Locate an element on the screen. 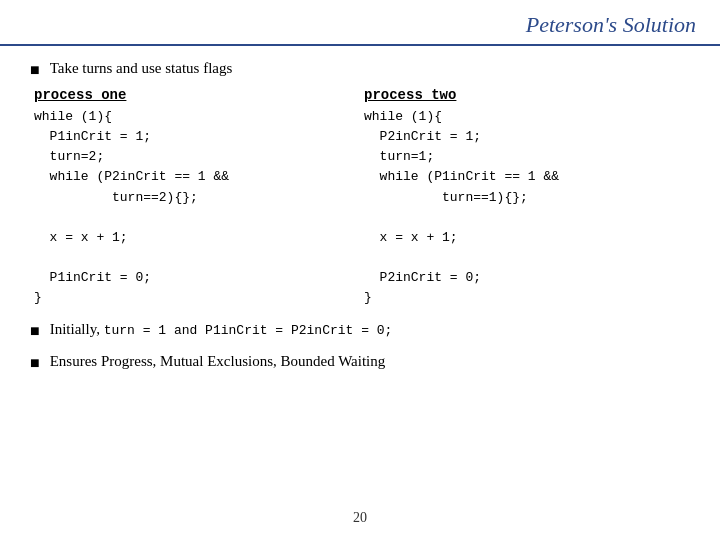 The width and height of the screenshot is (720, 540). note1-line: ■ Initially, turn = 1 and P1inCrit = P2i… is located at coordinates (360, 330).